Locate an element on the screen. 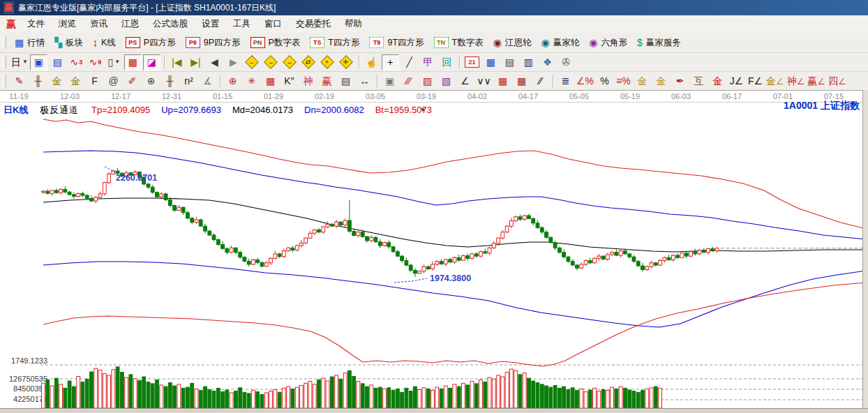 The width and height of the screenshot is (868, 413). move-all-button: ✛ is located at coordinates (346, 63).